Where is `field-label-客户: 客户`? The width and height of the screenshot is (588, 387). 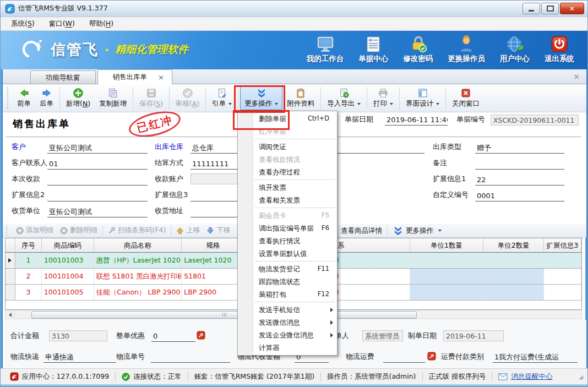
field-label-客户: 客户 is located at coordinates (19, 147).